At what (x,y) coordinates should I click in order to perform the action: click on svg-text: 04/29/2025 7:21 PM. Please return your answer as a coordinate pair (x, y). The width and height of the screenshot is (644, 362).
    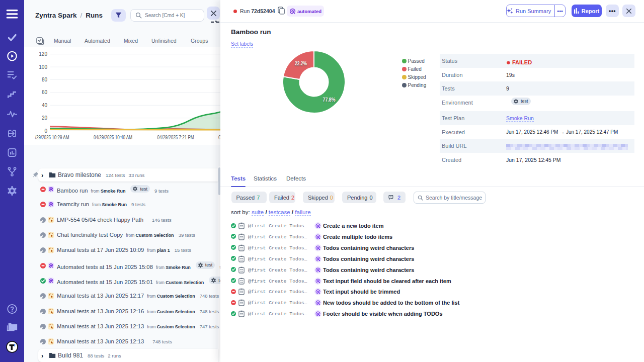
    Looking at the image, I should click on (176, 138).